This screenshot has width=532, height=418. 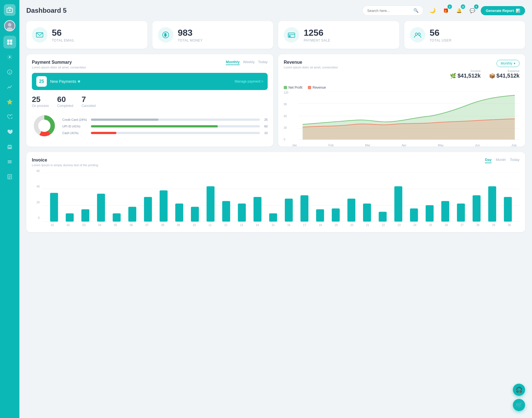 What do you see at coordinates (10, 26) in the screenshot?
I see `user-avatar` at bounding box center [10, 26].